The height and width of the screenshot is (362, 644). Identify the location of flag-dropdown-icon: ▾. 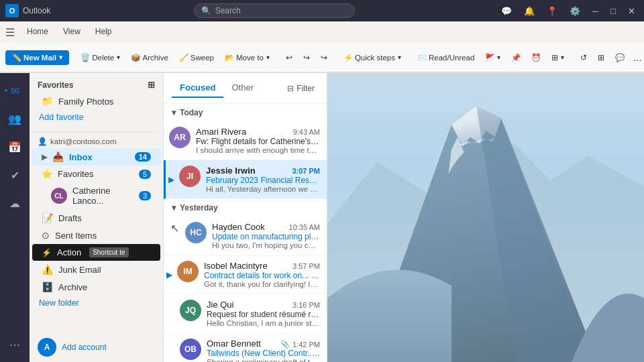
(499, 58).